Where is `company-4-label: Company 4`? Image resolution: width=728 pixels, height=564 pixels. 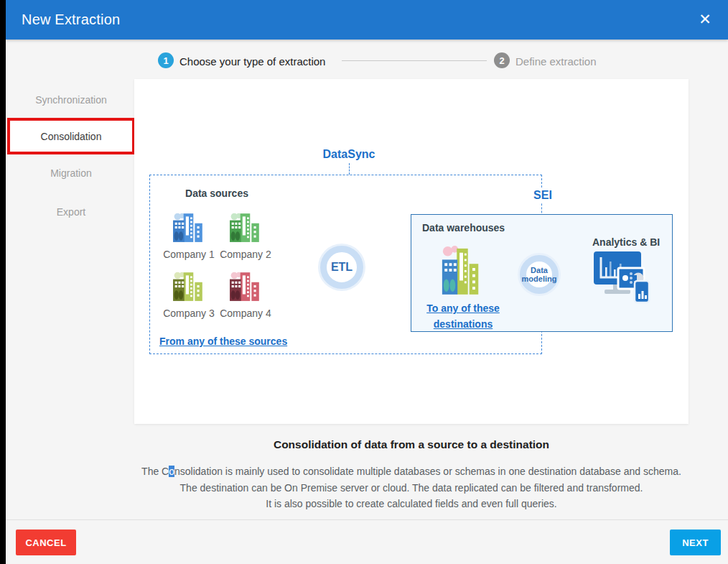
company-4-label: Company 4 is located at coordinates (246, 313).